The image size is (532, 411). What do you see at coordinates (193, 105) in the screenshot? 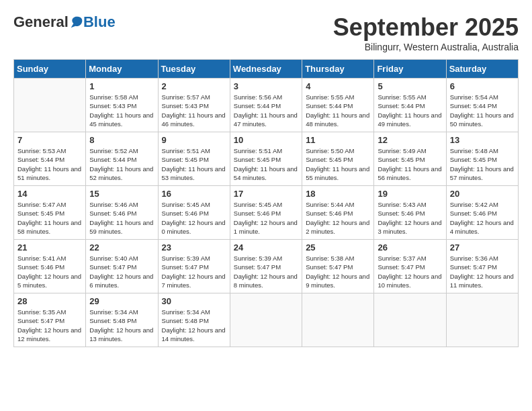
I see `calendar-cell: 2 Sunrise: 5:57 AMSunset: 5:43 PMDayligh…` at bounding box center [193, 105].